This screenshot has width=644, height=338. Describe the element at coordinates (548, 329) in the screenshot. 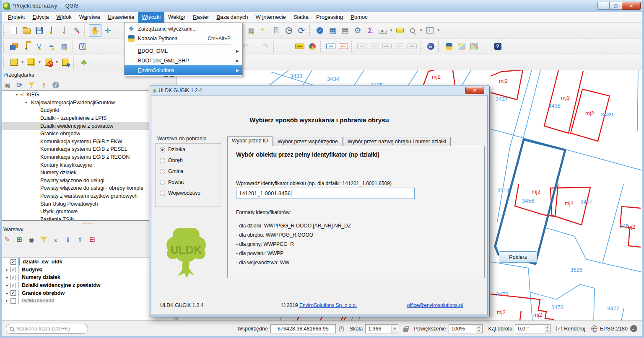

I see `rotation-spin-arrows: ▲▼` at that location.